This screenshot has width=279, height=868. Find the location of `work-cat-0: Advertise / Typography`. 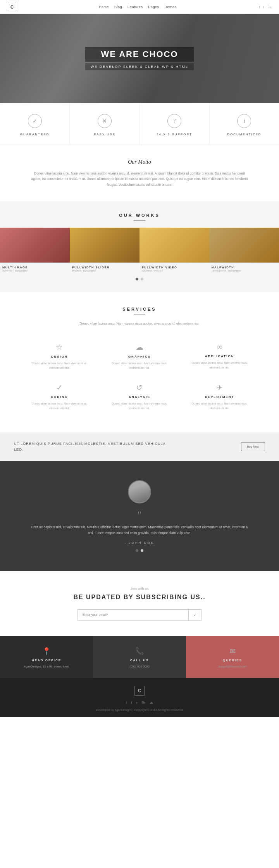

work-cat-0: Advertise / Typography is located at coordinates (35, 271).